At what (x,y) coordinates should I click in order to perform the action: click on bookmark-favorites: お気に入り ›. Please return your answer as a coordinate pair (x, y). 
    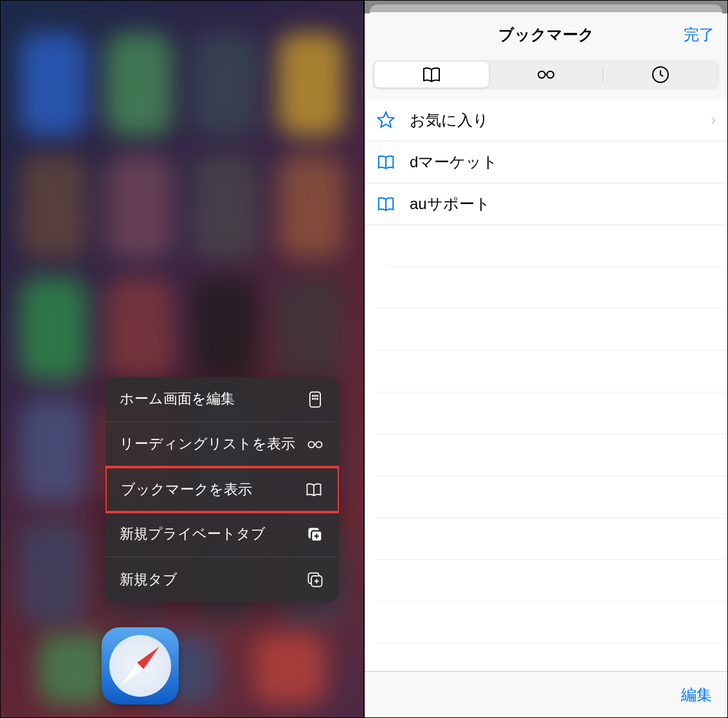
    Looking at the image, I should click on (546, 121).